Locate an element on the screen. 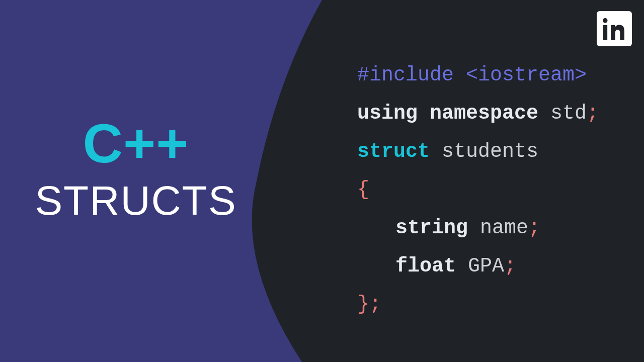 Image resolution: width=644 pixels, height=362 pixels. tok-using-ns: std is located at coordinates (569, 114).